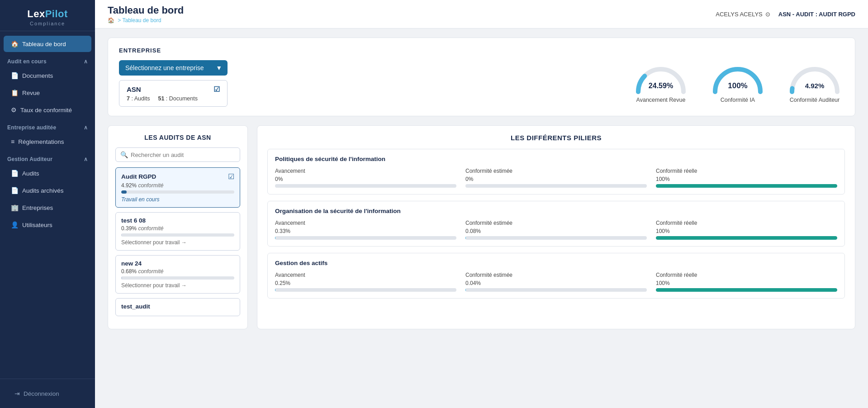 This screenshot has width=868, height=408. Describe the element at coordinates (173, 99) in the screenshot. I see `company-card-stats: 7 : Audits 51 : Documents` at that location.